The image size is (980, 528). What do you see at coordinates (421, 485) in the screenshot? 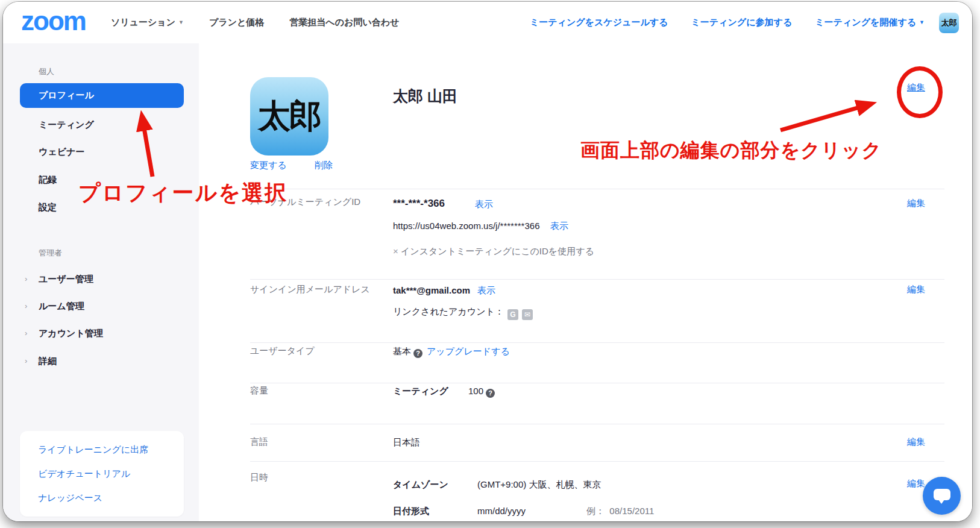
I see `timezone-key: タイムゾーン` at bounding box center [421, 485].